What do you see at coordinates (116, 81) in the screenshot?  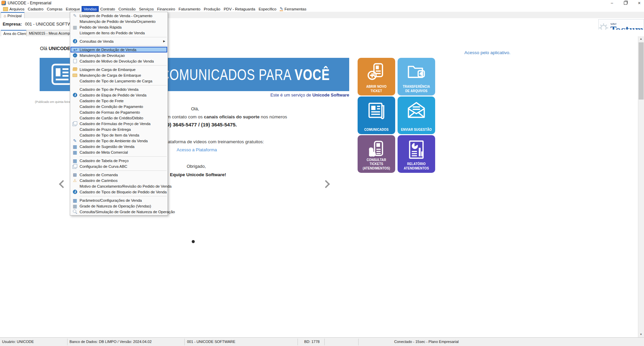 I see `menu-item-label: Cadastro de Tipo de Lançamento de Carga` at bounding box center [116, 81].